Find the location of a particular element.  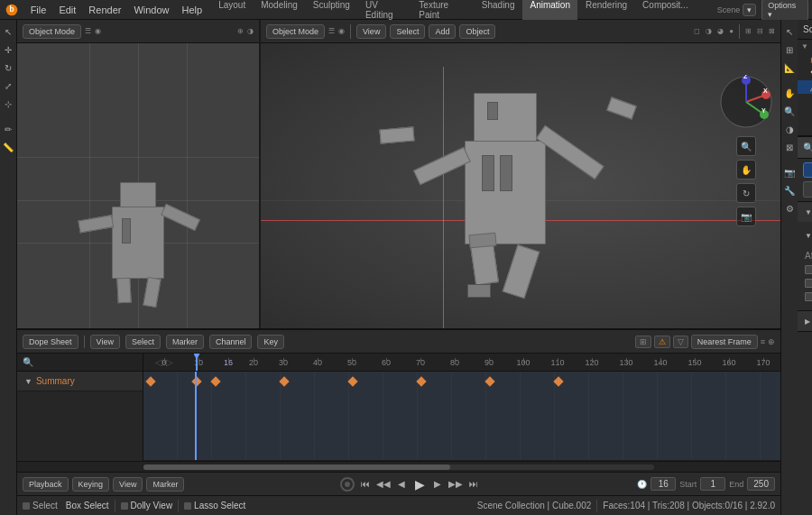

summary-track: ▼ Summary is located at coordinates (79, 382).